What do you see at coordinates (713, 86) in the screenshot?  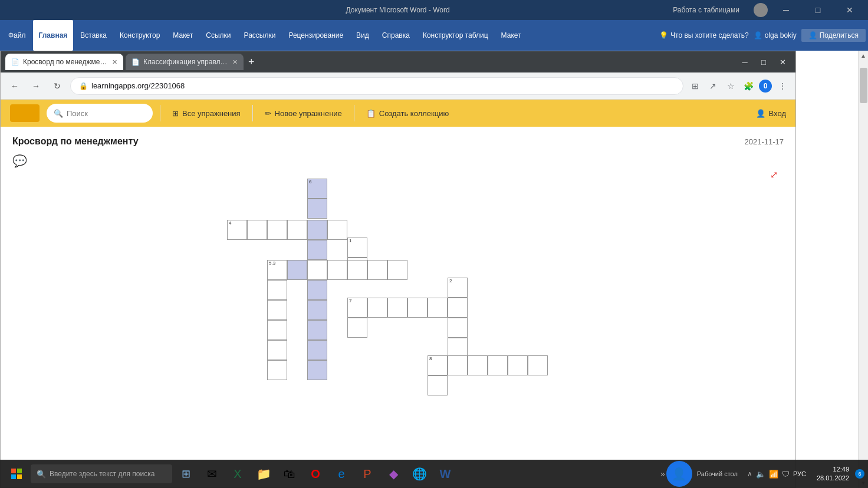 I see `share-page-icon: ↗` at bounding box center [713, 86].